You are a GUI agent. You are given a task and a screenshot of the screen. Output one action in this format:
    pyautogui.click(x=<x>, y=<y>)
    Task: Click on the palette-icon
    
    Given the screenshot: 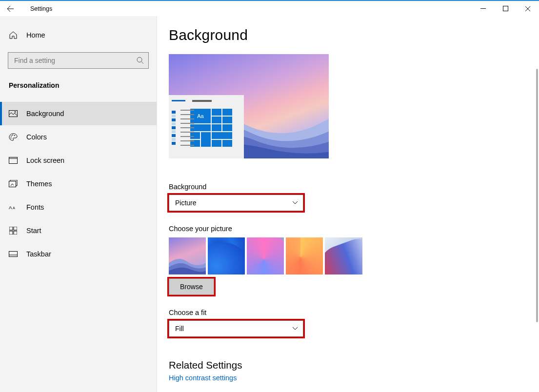 What is the action you would take?
    pyautogui.click(x=13, y=137)
    